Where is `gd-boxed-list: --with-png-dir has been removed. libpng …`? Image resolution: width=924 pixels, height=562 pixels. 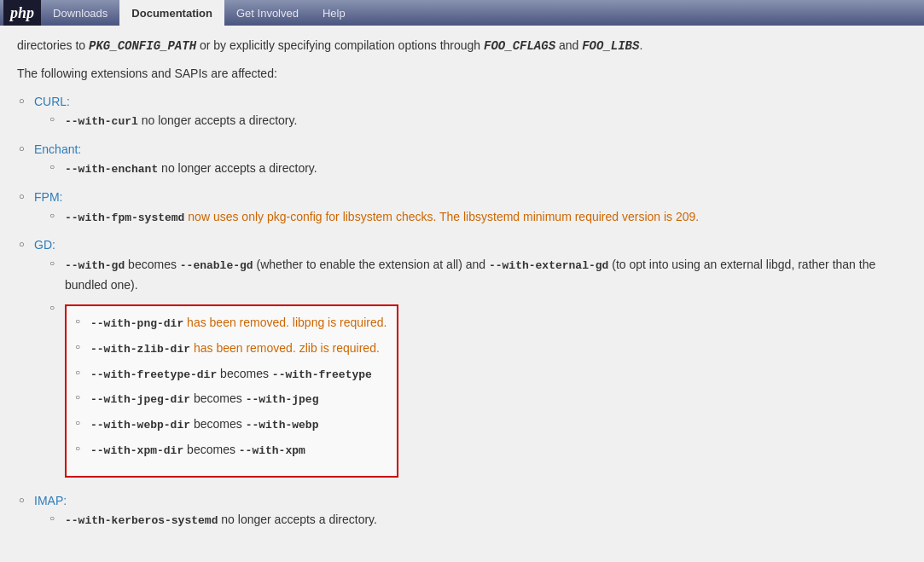 gd-boxed-list: --with-png-dir has been removed. libpng … is located at coordinates (239, 387).